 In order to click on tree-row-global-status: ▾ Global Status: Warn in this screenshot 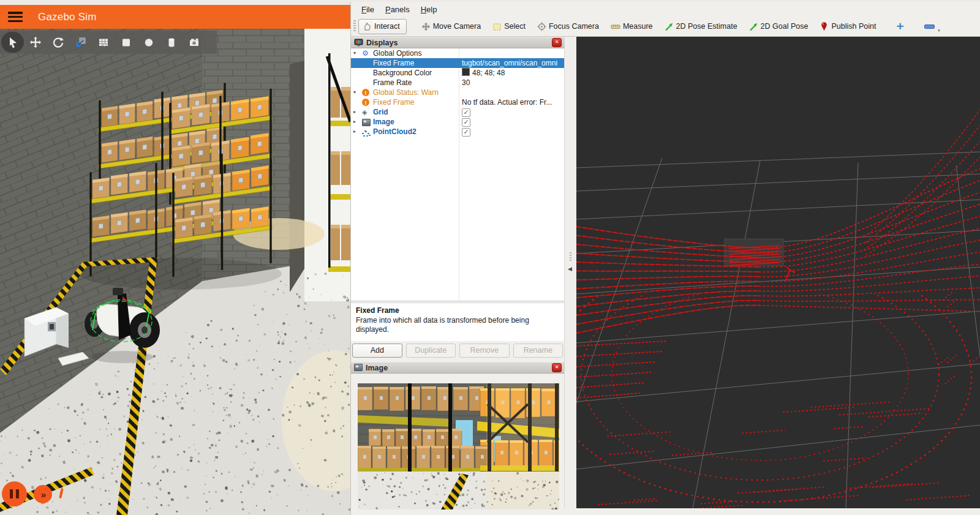, I will do `click(458, 92)`.